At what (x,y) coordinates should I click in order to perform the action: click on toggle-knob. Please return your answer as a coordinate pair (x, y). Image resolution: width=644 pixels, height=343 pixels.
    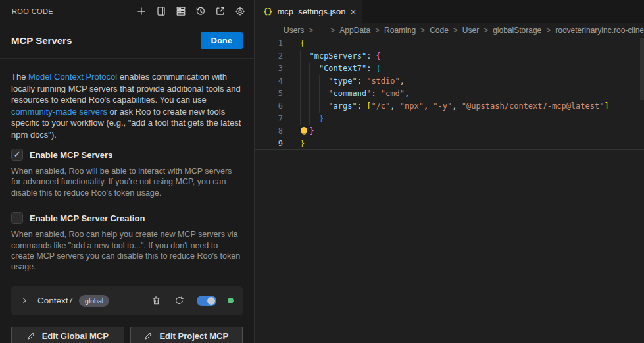
    Looking at the image, I should click on (211, 301).